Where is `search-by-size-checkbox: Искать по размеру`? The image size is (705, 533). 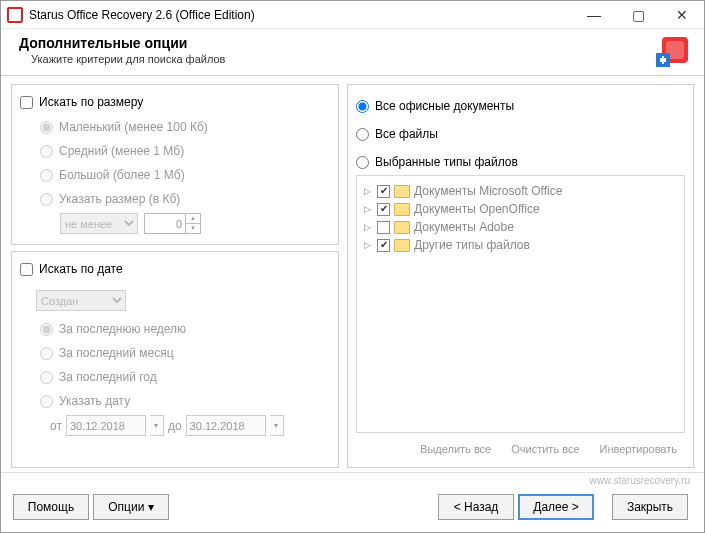 search-by-size-checkbox: Искать по размеру is located at coordinates (175, 102).